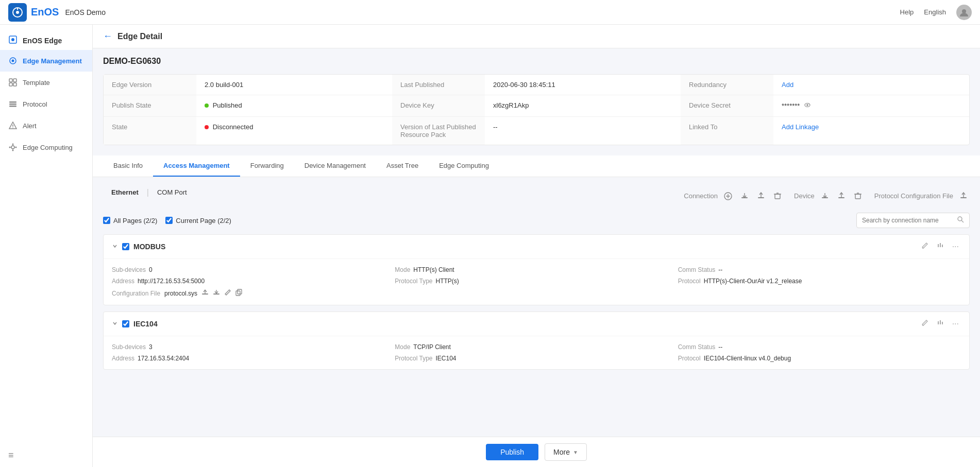 This screenshot has height=467, width=980. What do you see at coordinates (197, 166) in the screenshot?
I see `tab-access-management: Access Management` at bounding box center [197, 166].